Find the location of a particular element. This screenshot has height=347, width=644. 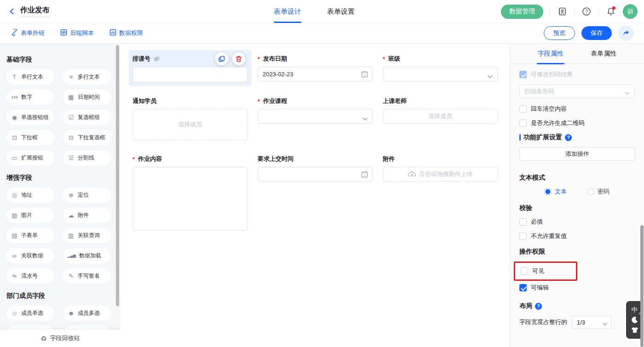

single-line-text-icon: T is located at coordinates (15, 77).